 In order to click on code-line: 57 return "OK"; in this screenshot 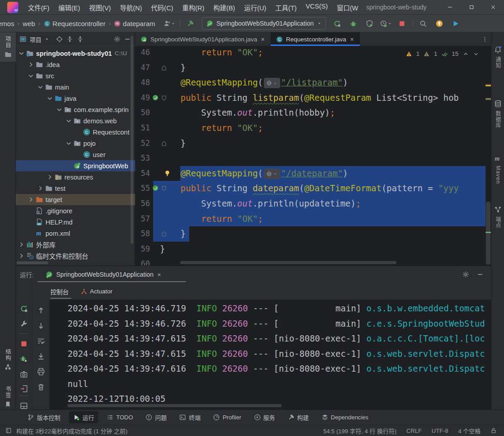, I will do `click(313, 219)`.